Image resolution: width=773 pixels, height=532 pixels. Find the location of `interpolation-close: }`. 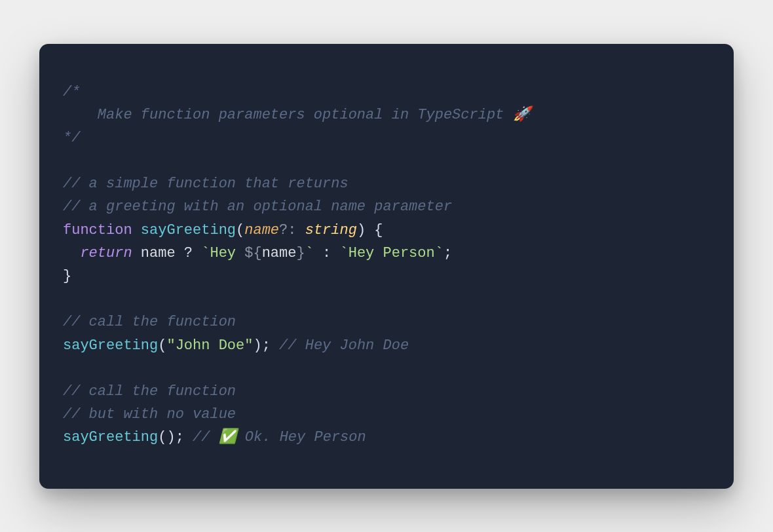

interpolation-close: } is located at coordinates (300, 253).